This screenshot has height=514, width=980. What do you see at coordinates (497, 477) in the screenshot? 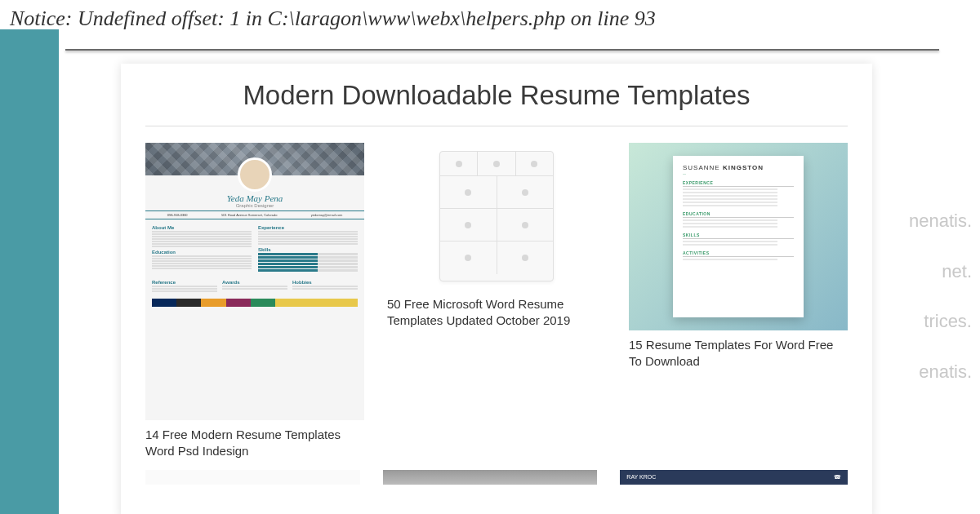
I see `template-grid-row-2: RAY KROC ☎` at bounding box center [497, 477].